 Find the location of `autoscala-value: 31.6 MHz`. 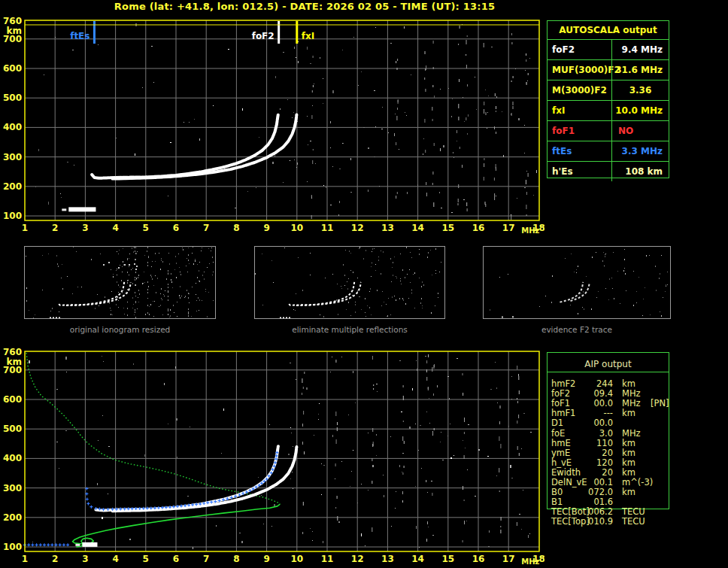

autoscala-value: 31.6 MHz is located at coordinates (640, 70).